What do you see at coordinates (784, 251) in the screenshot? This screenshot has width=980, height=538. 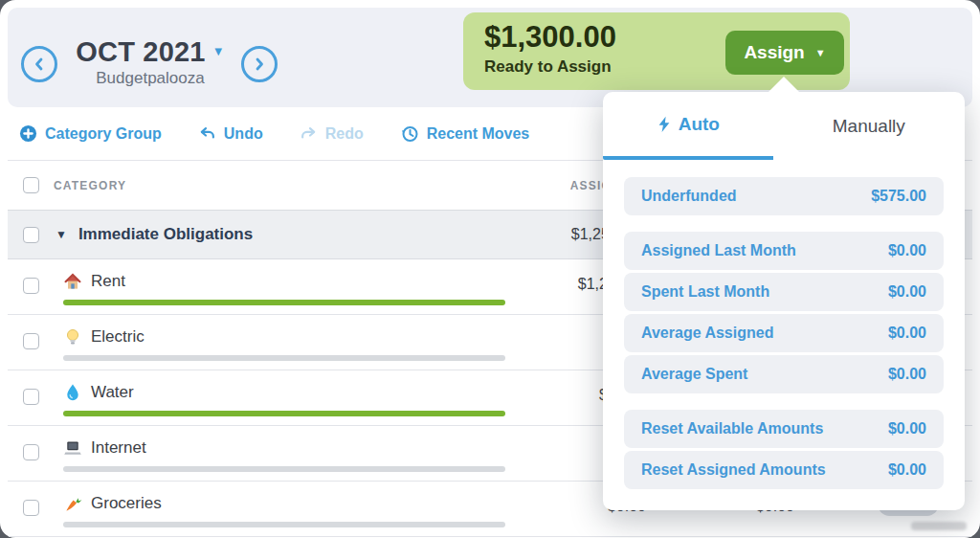 I see `popup-option-assigned-last-month: Assigned Last Month $0.00` at bounding box center [784, 251].